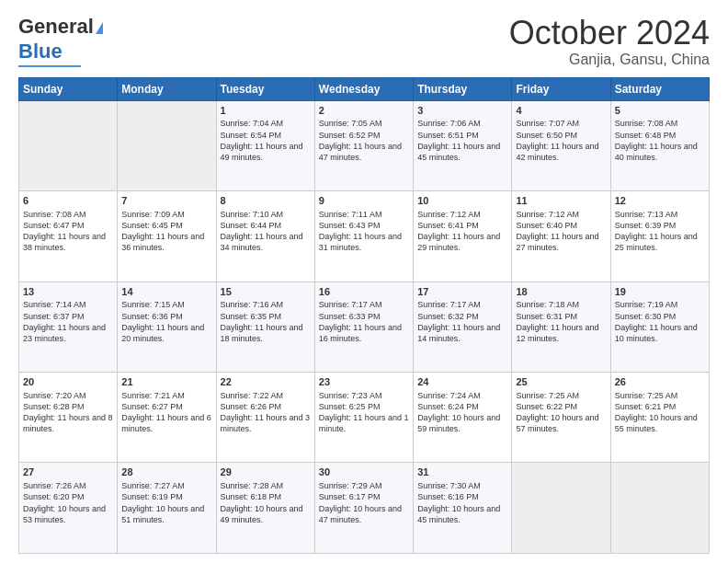 This screenshot has height=563, width=728. I want to click on cell-info: Sunrise: 7:04 AM Sunset: 6:54 PM Dayligh…, so click(266, 140).